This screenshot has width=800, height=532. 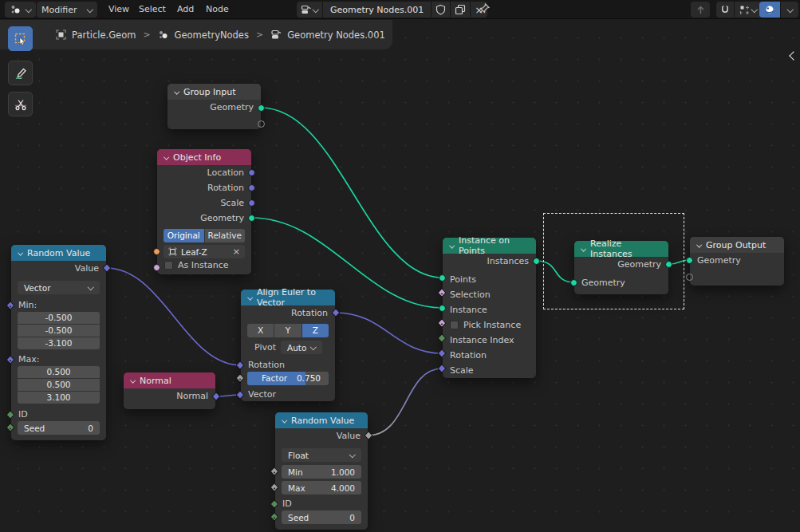 What do you see at coordinates (217, 10) in the screenshot?
I see `menu-node: Node` at bounding box center [217, 10].